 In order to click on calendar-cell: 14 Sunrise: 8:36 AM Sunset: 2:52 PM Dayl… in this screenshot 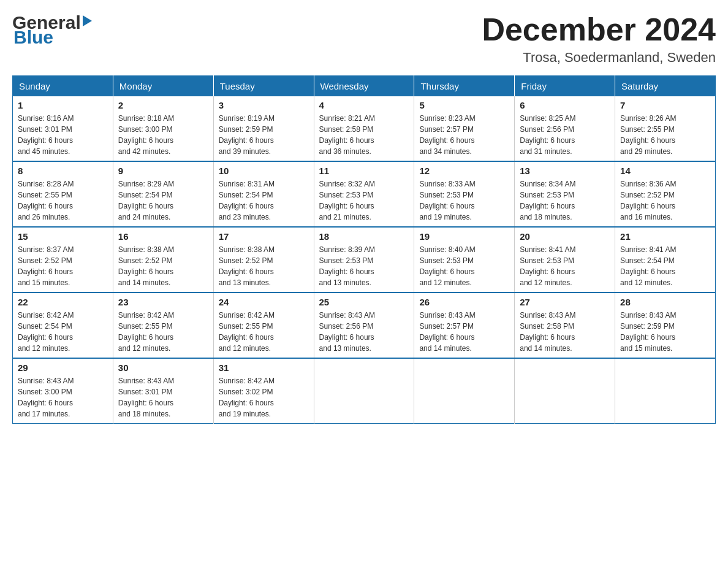, I will do `click(665, 194)`.